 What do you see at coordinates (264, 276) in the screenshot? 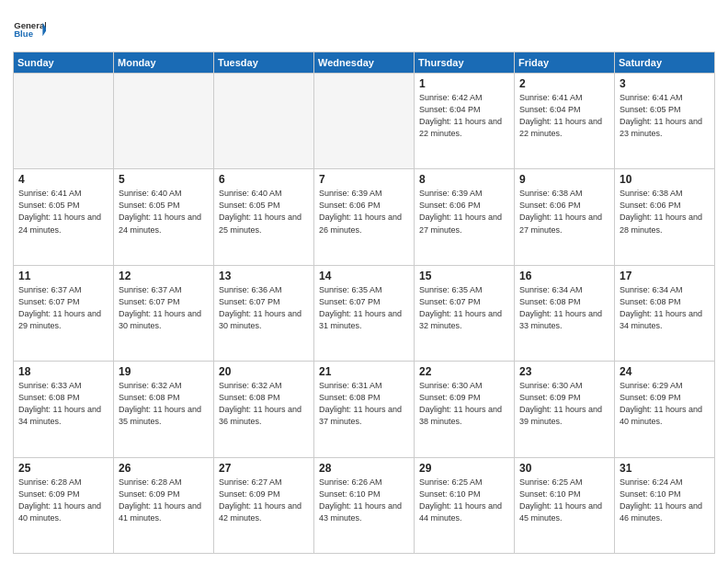
I see `day-number: 13` at bounding box center [264, 276].